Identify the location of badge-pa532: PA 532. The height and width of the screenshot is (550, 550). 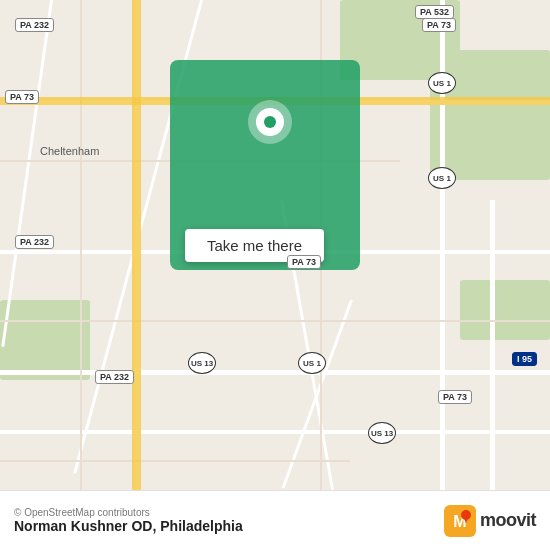
(434, 12).